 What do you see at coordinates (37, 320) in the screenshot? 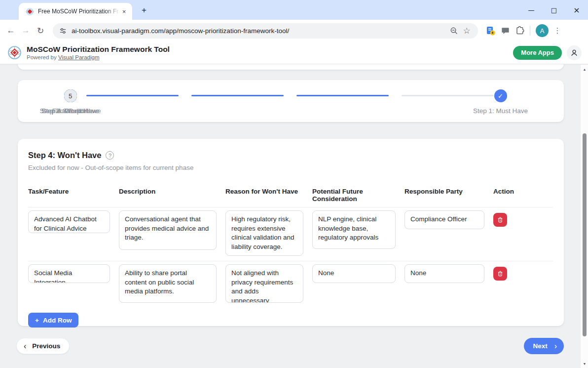
I see `plus-icon: +` at bounding box center [37, 320].